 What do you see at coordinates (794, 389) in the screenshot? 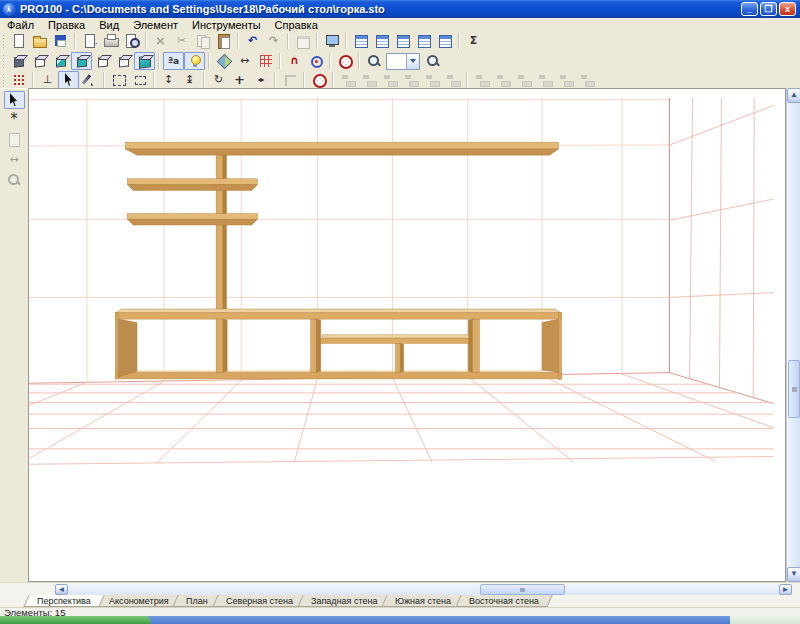
I see `vertical-scroll-thumb` at bounding box center [794, 389].